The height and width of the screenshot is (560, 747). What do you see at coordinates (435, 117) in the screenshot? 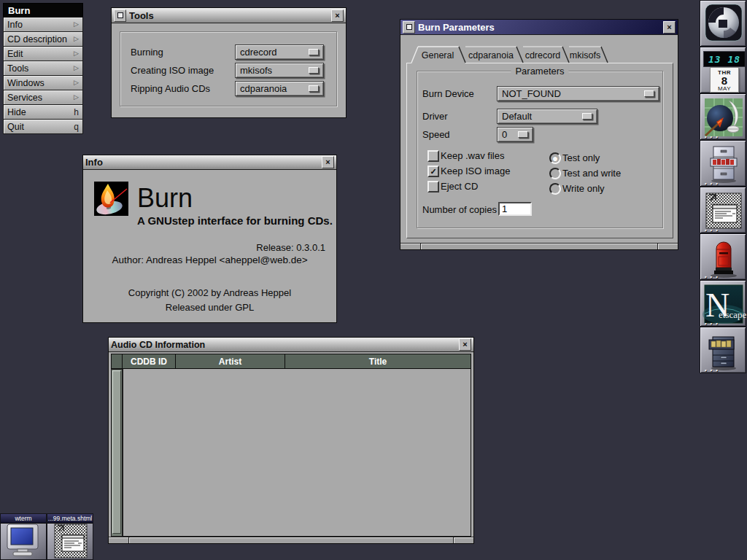
I see `driver-label: Driver` at bounding box center [435, 117].